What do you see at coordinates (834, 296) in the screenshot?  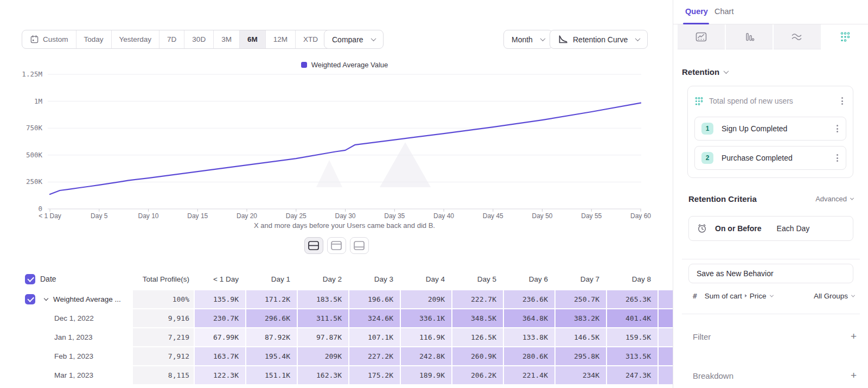 I see `all-groups-dropdown: All Groups` at bounding box center [834, 296].